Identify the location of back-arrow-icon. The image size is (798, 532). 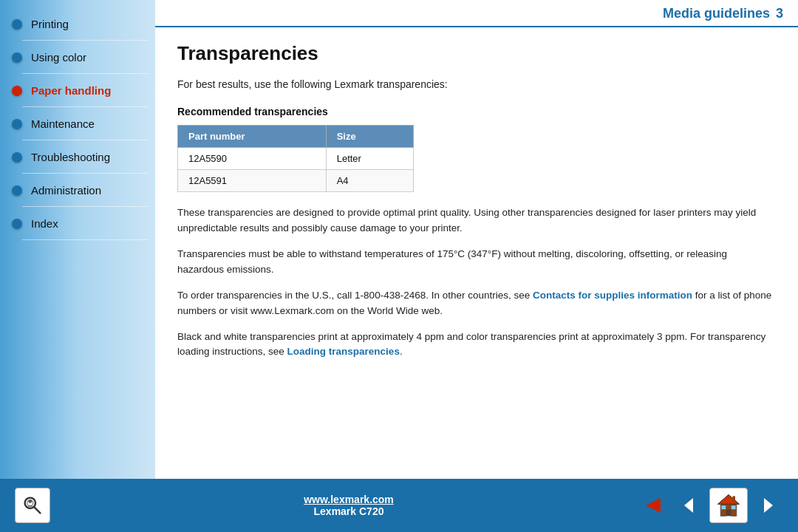
(653, 505).